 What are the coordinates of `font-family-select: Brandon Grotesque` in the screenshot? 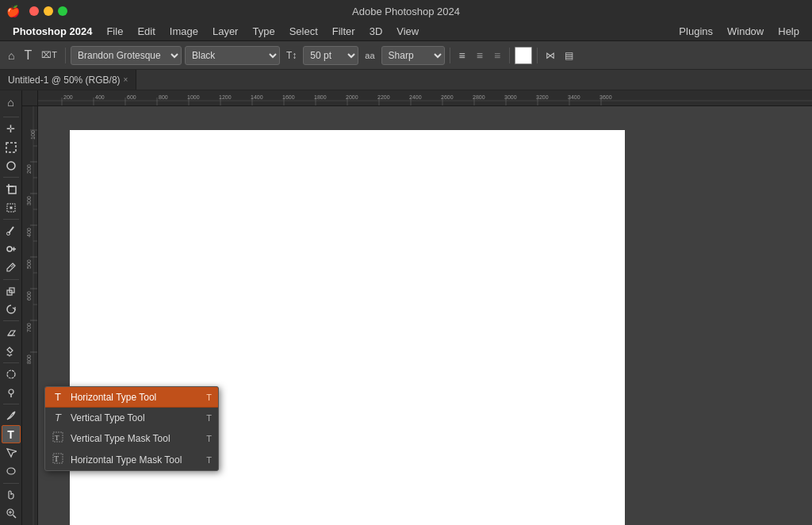 It's located at (126, 56).